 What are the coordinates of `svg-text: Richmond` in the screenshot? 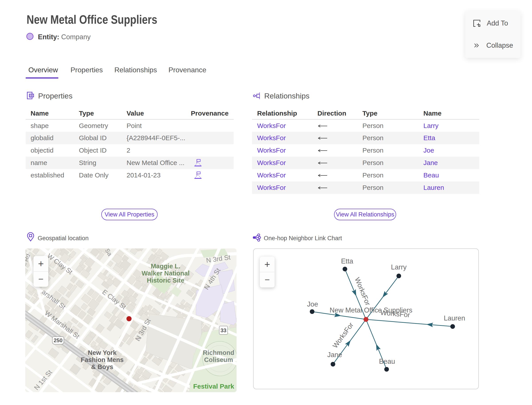 It's located at (219, 353).